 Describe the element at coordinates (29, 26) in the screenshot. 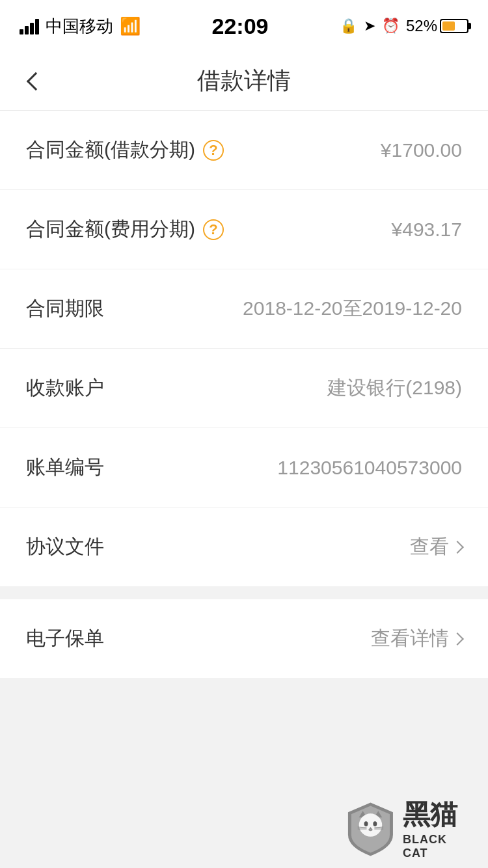

I see `signal-icon` at that location.